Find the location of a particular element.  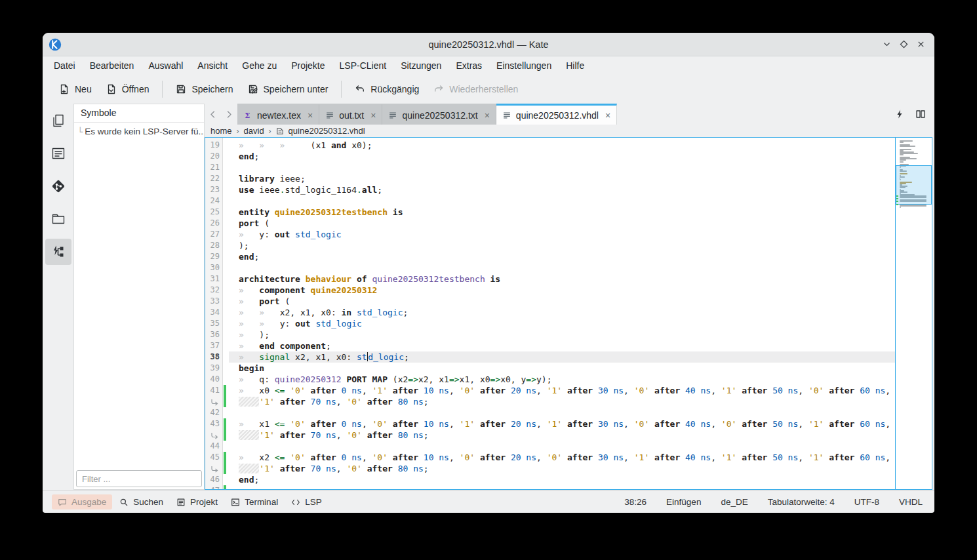

line-number-47: 47 is located at coordinates (212, 488).